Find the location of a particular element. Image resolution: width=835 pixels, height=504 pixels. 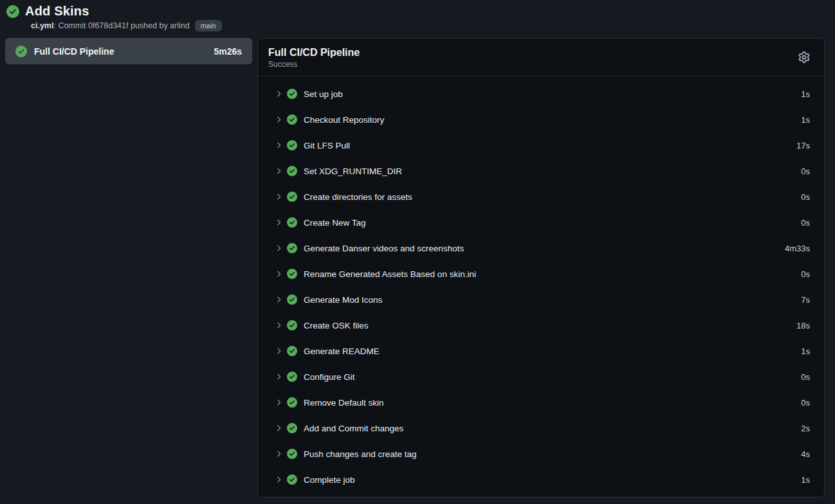

job-log-header: Full CI/CD Pipeline Success is located at coordinates (541, 58).